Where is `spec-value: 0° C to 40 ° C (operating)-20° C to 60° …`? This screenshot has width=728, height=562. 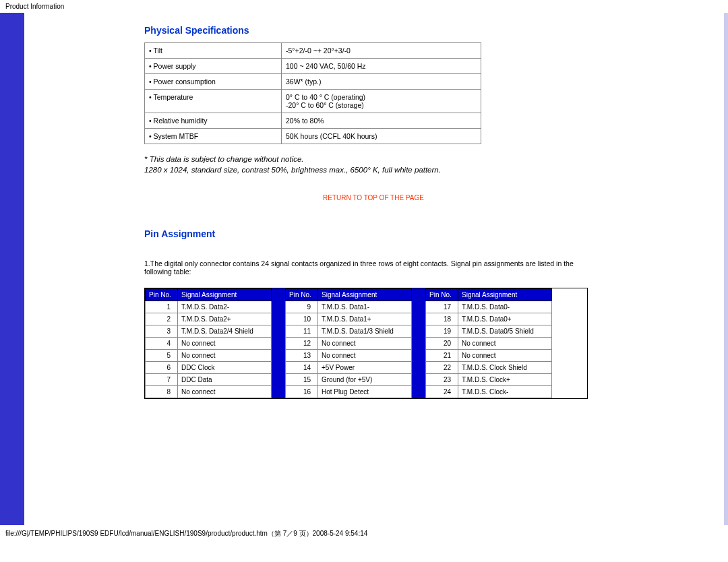
spec-value: 0° C to 40 ° C (operating)-20° C to 60° … is located at coordinates (382, 101).